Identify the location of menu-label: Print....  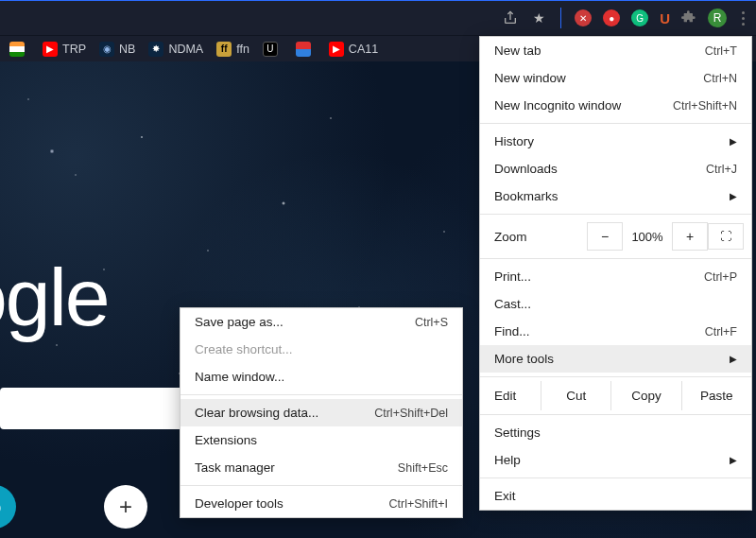
(512, 276).